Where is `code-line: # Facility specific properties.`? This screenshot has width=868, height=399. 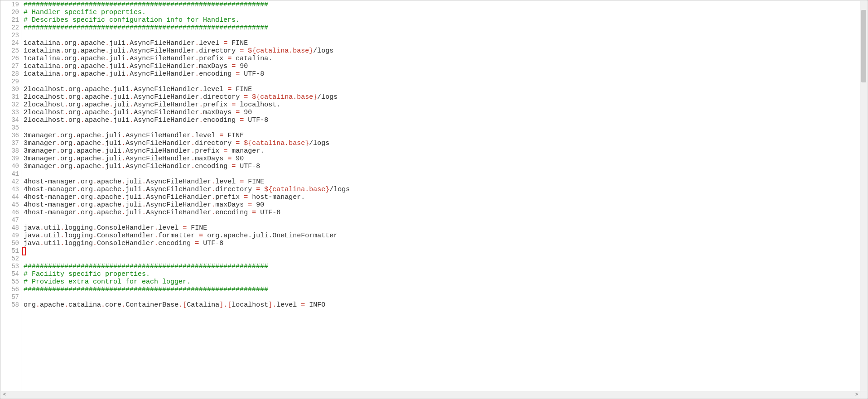
code-line: # Facility specific properties. is located at coordinates (87, 274).